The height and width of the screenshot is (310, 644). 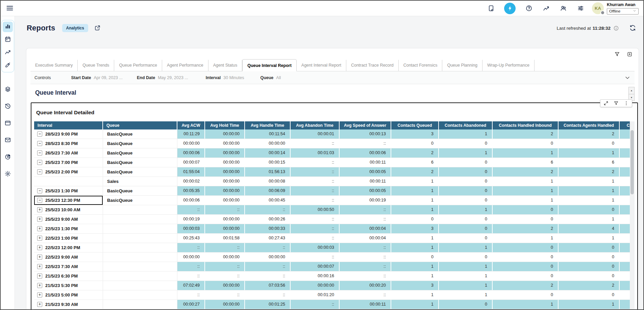 I want to click on sidebar-item-bar-chart, so click(x=8, y=27).